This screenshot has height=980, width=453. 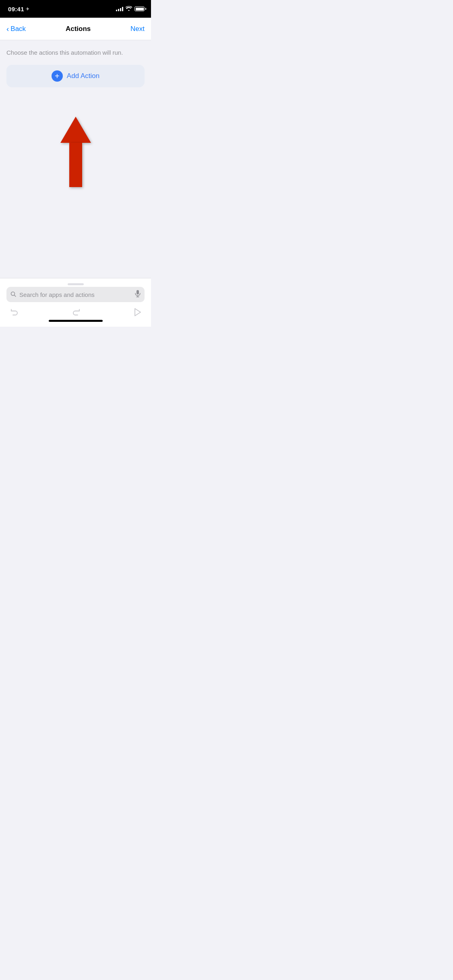 I want to click on main-content: Choose the actions this automation will …, so click(x=76, y=68).